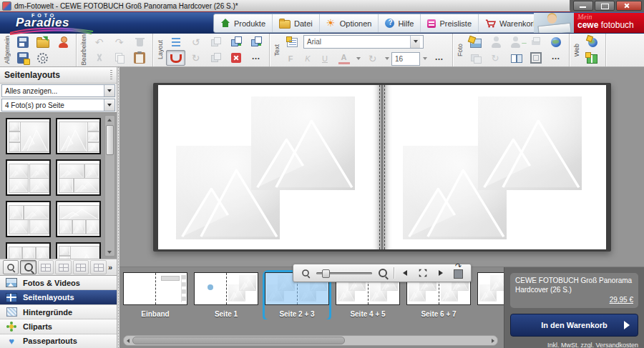  Describe the element at coordinates (386, 59) in the screenshot. I see `rotate-text-dropdown` at that location.